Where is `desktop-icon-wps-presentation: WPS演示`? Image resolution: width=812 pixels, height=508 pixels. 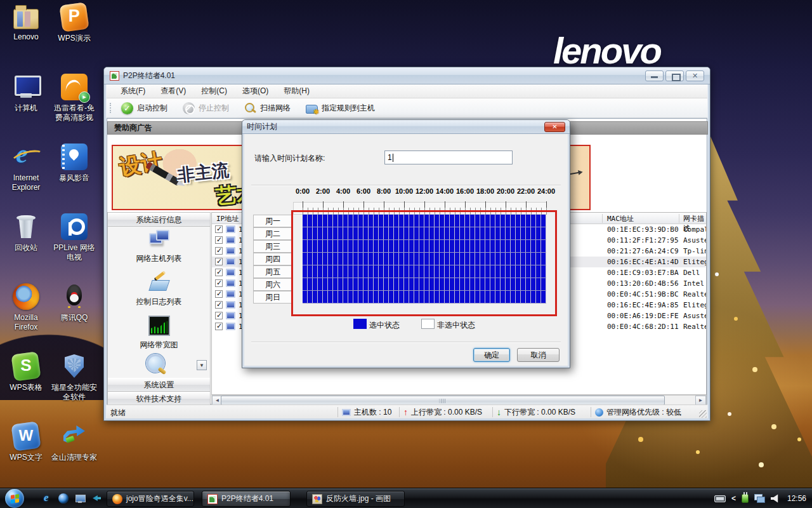 desktop-icon-wps-presentation: WPS演示 is located at coordinates (74, 23).